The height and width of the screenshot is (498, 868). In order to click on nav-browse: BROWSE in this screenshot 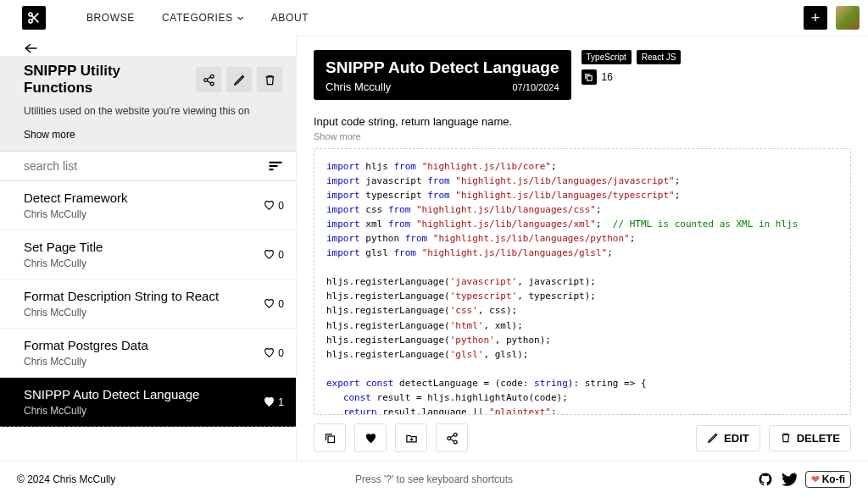, I will do `click(110, 18)`.